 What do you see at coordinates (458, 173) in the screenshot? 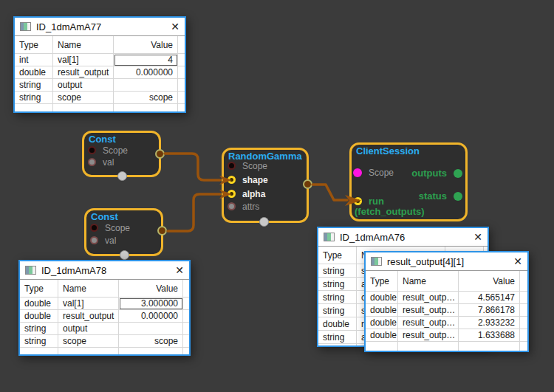
I see `port-outputs-output` at bounding box center [458, 173].